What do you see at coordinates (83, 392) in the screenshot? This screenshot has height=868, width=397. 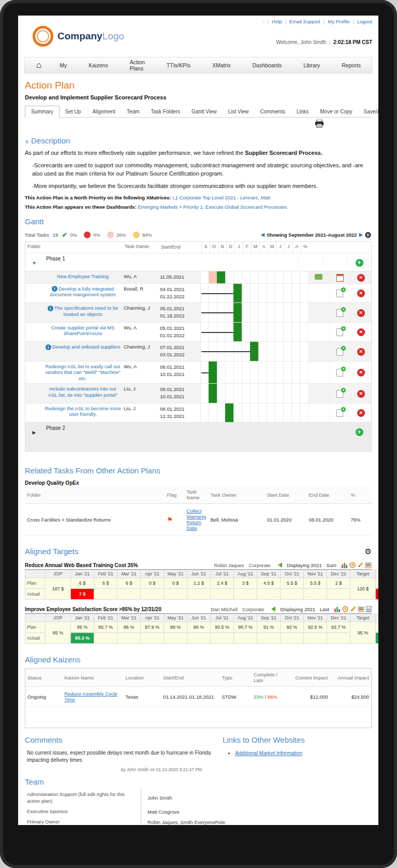 I see `task-name-link: Include subcontractors into our ASL list…` at bounding box center [83, 392].